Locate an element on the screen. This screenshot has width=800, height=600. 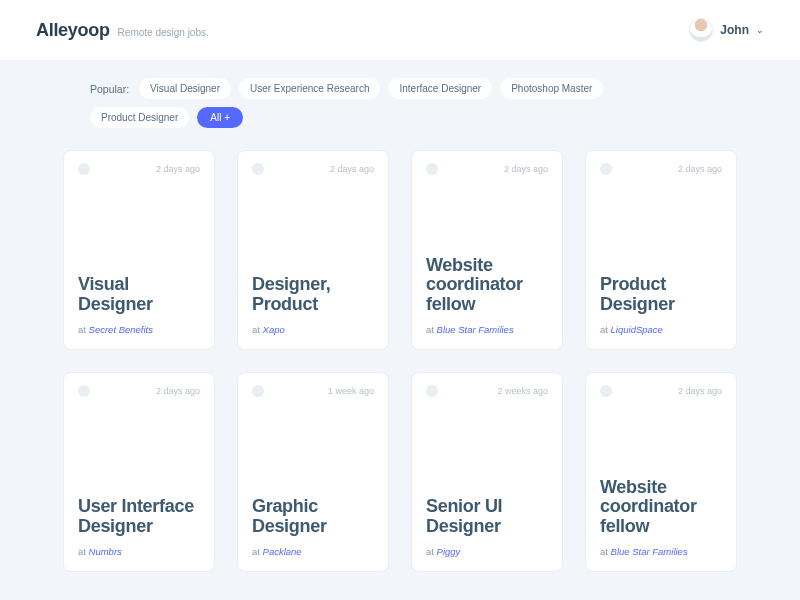
user-menu: John ⌄ is located at coordinates (726, 30).